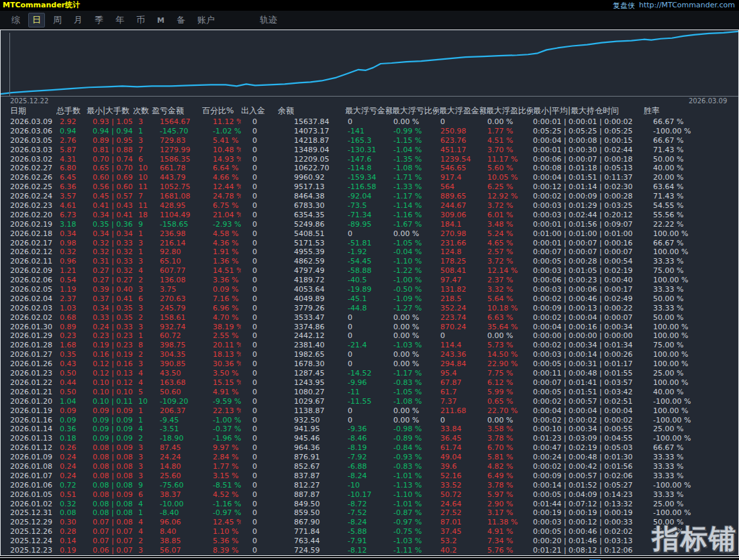 This screenshot has height=560, width=739. What do you see at coordinates (221, 111) in the screenshot?
I see `column-header: 百分比%` at bounding box center [221, 111].